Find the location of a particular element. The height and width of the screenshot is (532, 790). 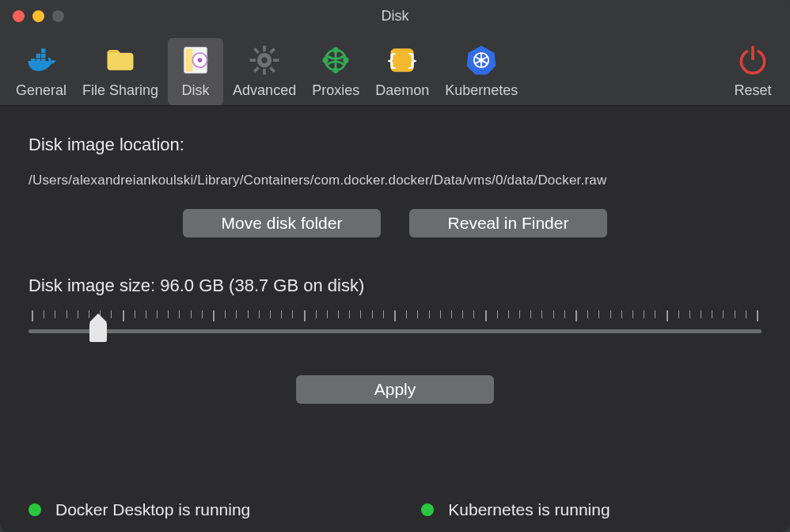

docker-status-text: Docker Desktop is running is located at coordinates (153, 510).